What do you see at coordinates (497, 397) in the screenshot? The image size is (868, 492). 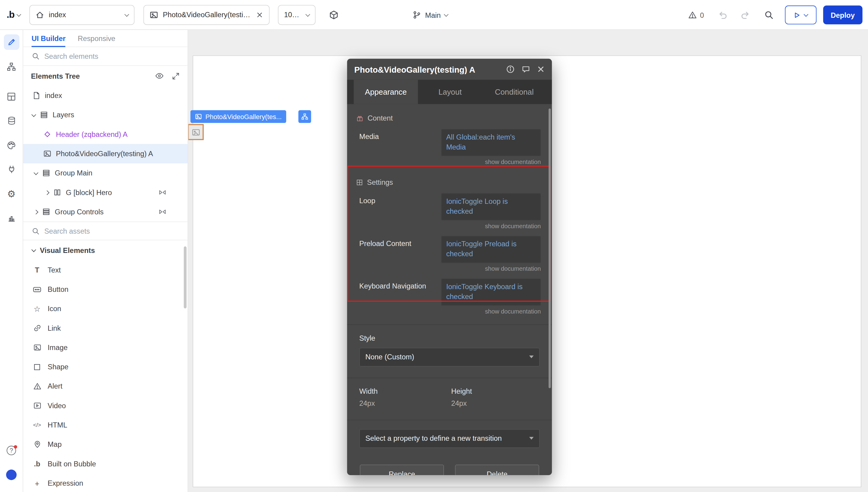 I see `height-field: Height 24px` at bounding box center [497, 397].